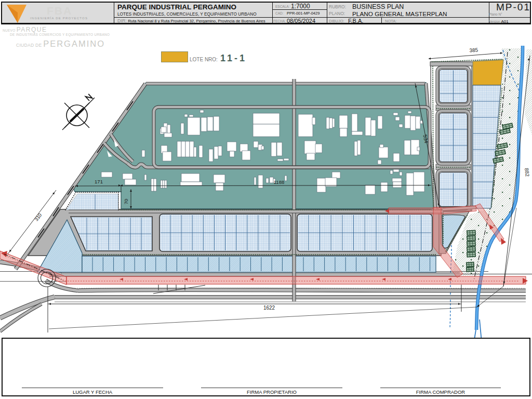  What do you see at coordinates (99, 182) in the screenshot?
I see `svg-text: 171` at bounding box center [99, 182].